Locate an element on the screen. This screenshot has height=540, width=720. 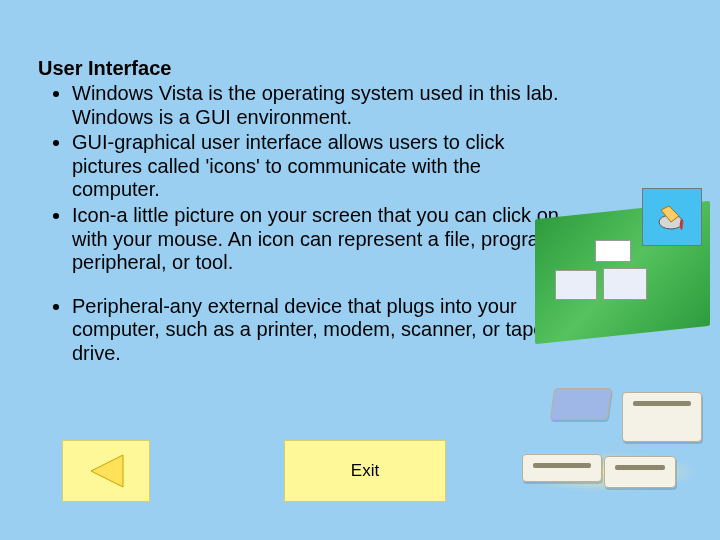
slide-title: User Interface is located at coordinates (303, 68).